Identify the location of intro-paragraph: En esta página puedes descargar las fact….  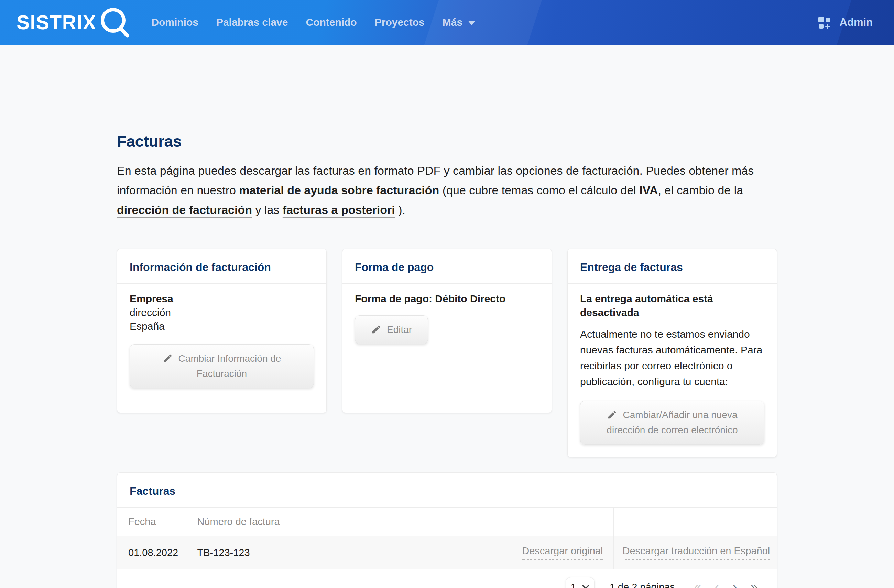
(447, 190).